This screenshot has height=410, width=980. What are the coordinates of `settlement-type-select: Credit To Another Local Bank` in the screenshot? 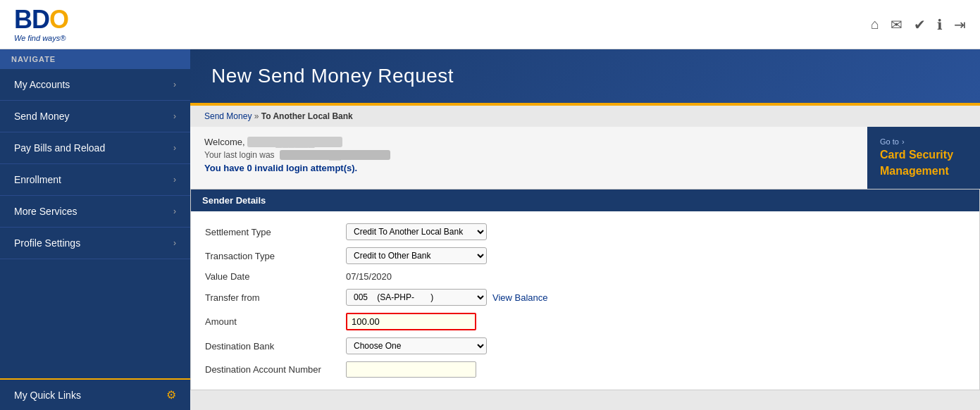 It's located at (416, 232).